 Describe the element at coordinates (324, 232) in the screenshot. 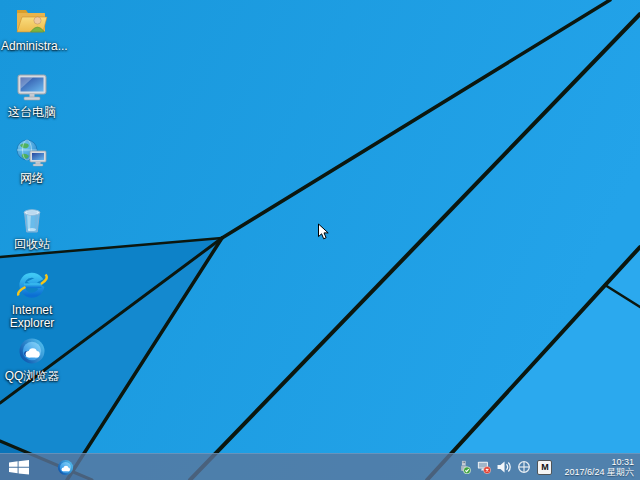

I see `mouse-cursor` at that location.